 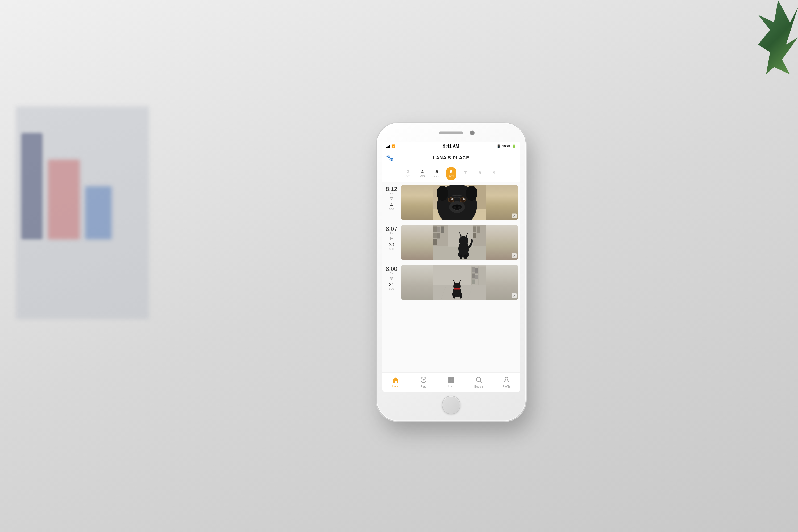 What do you see at coordinates (408, 176) in the screenshot?
I see `date-label-3: JUN` at bounding box center [408, 176].